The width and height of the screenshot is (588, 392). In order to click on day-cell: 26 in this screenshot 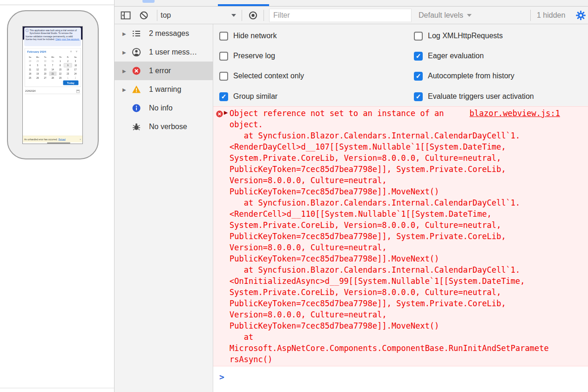, I will do `click(38, 78)`.